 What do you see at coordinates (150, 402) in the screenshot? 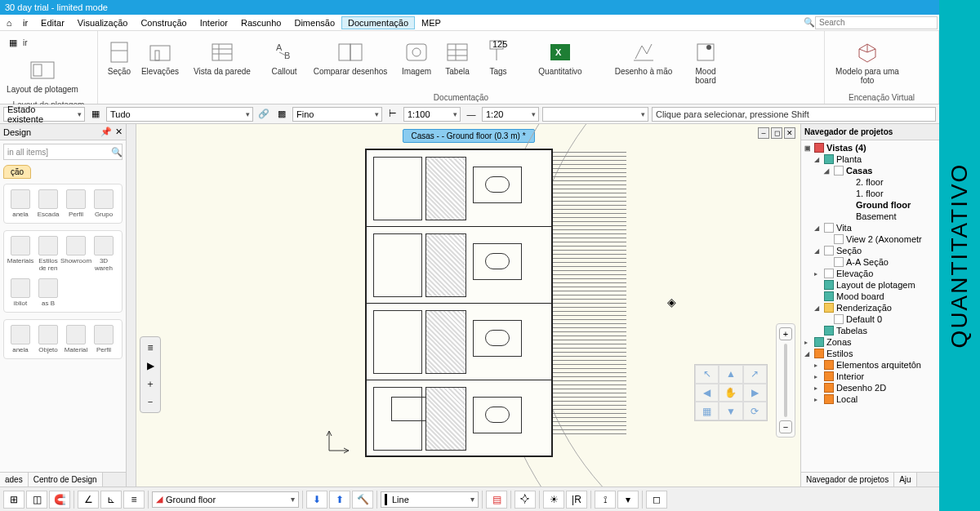
I see `zoom-out-icon: －` at bounding box center [150, 402].